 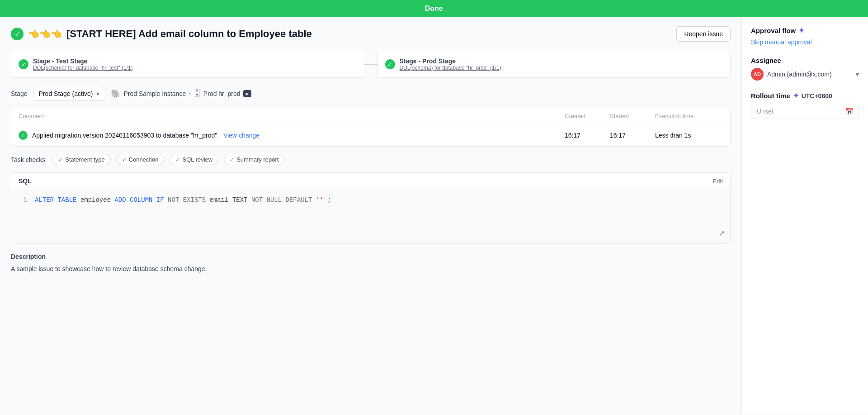 What do you see at coordinates (799, 74) in the screenshot?
I see `assignee-name: Admin (admin@x.com)` at bounding box center [799, 74].